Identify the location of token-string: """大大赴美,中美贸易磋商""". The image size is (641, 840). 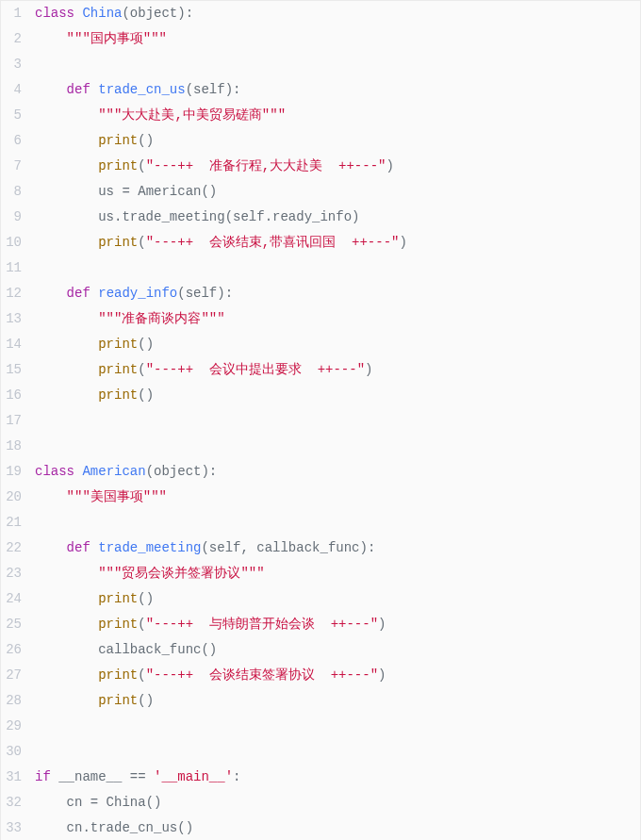
(192, 115).